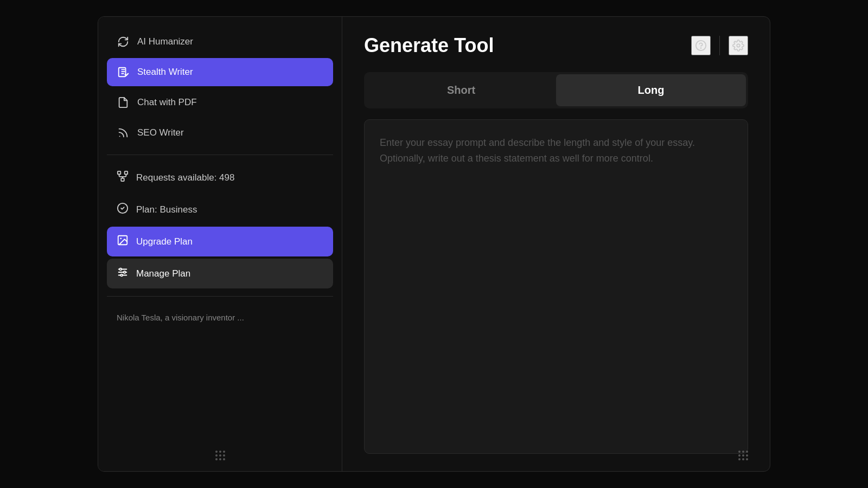 The height and width of the screenshot is (488, 868). What do you see at coordinates (167, 210) in the screenshot?
I see `plan-label: Plan: Business` at bounding box center [167, 210].